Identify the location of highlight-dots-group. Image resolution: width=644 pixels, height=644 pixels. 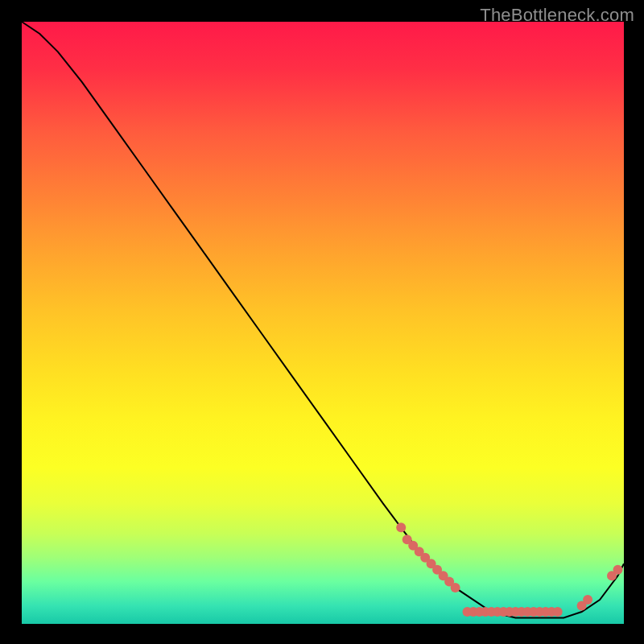
(509, 570).